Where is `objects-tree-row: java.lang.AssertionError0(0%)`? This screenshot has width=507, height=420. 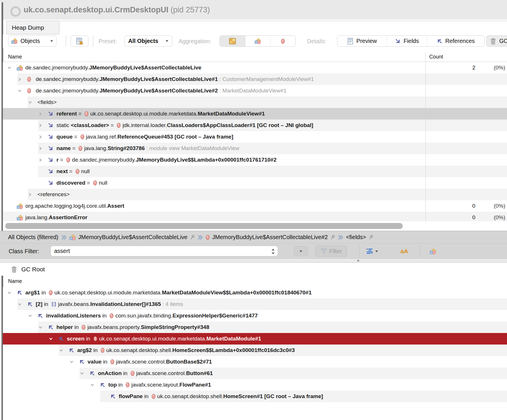 objects-tree-row: java.lang.AssertionError0(0%) is located at coordinates (255, 217).